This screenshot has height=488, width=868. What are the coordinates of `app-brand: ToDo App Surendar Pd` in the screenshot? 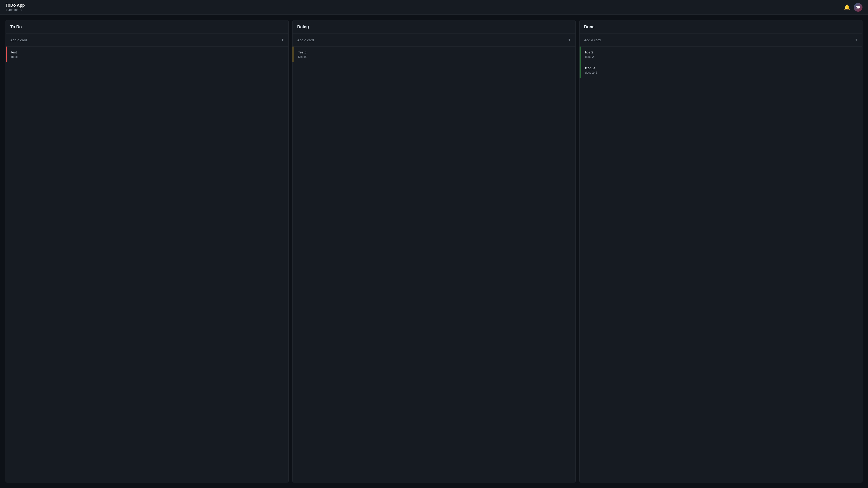 It's located at (15, 7).